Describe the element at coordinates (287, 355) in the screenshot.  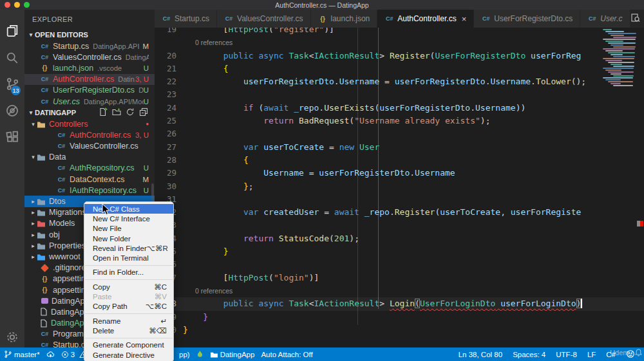
I see `auto-attach-item: Auto Attach: Off` at that location.